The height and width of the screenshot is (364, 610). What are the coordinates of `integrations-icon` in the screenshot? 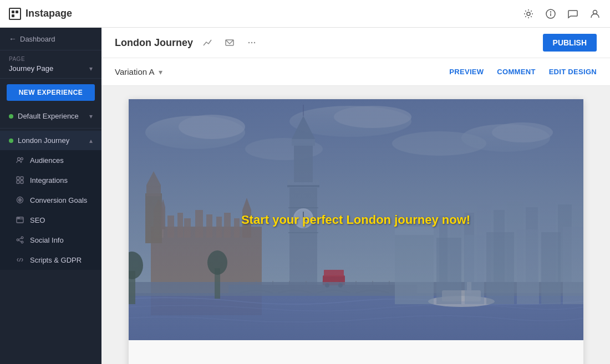 It's located at (20, 180).